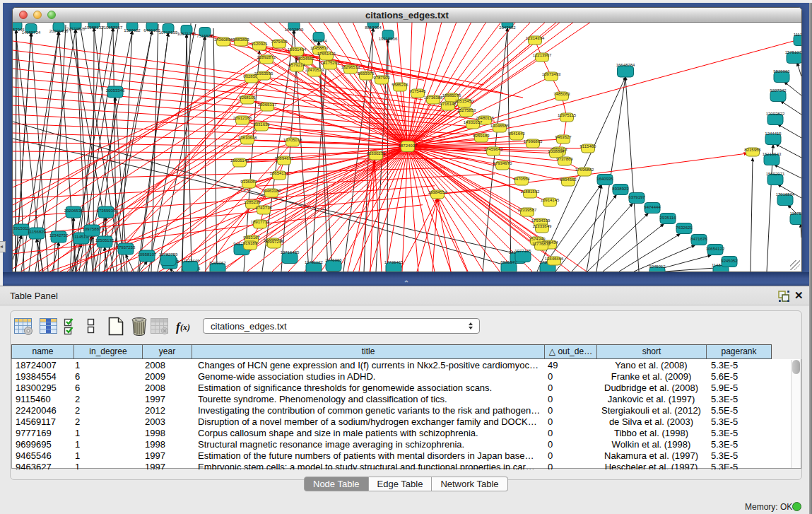  Describe the element at coordinates (729, 261) in the screenshot. I see `svg-text: 9245052` at that location.